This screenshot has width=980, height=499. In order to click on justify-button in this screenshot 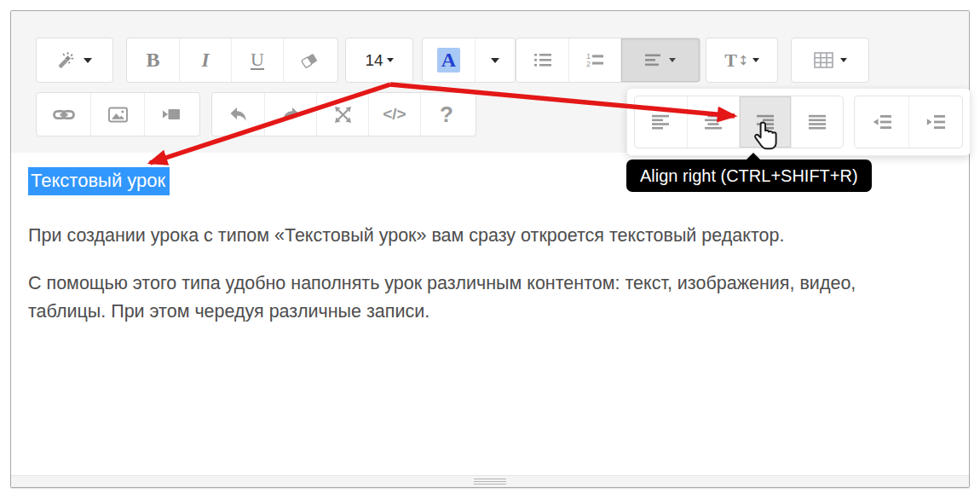, I will do `click(816, 122)`.